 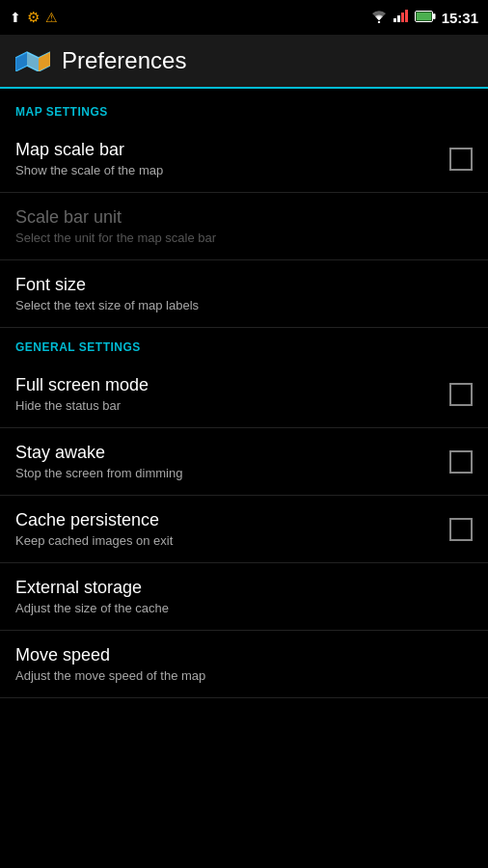 I want to click on move-speed-item: Move speed Adjust the move speed of the …, so click(x=244, y=665).